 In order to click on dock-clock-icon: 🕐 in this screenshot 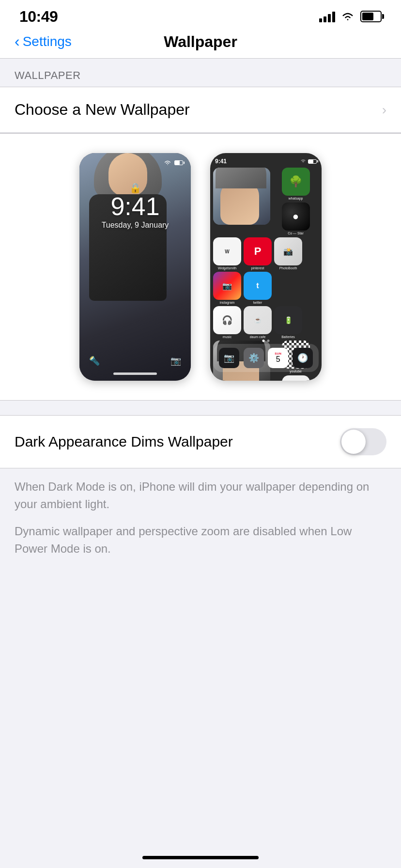, I will do `click(303, 358)`.